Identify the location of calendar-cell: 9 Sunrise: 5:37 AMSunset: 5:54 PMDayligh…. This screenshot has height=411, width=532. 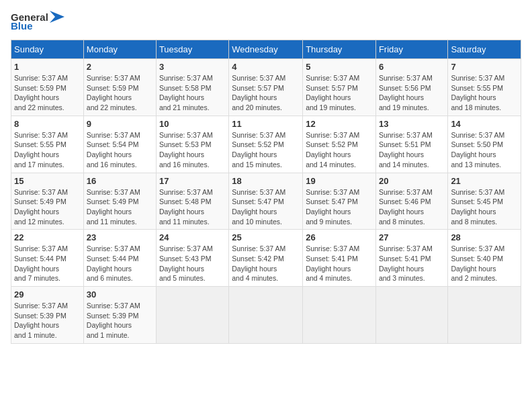
(120, 144).